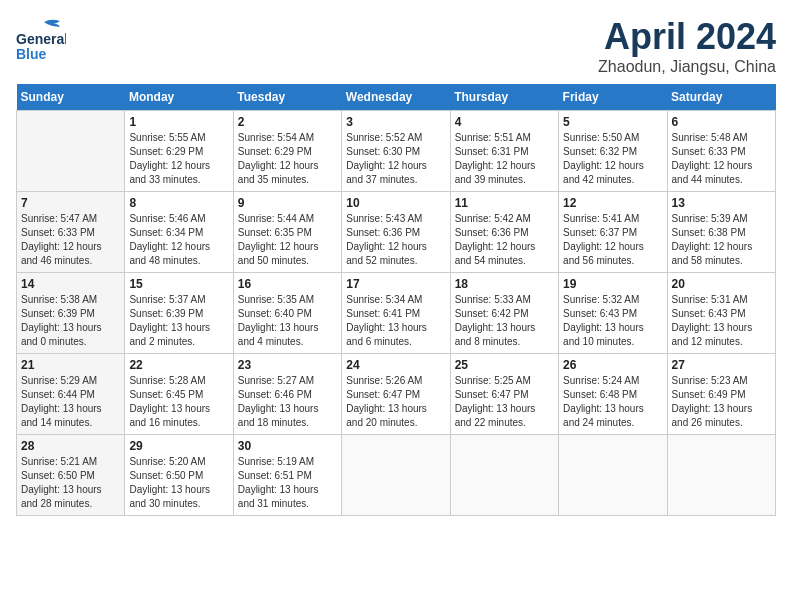  I want to click on day-number: 9, so click(288, 203).